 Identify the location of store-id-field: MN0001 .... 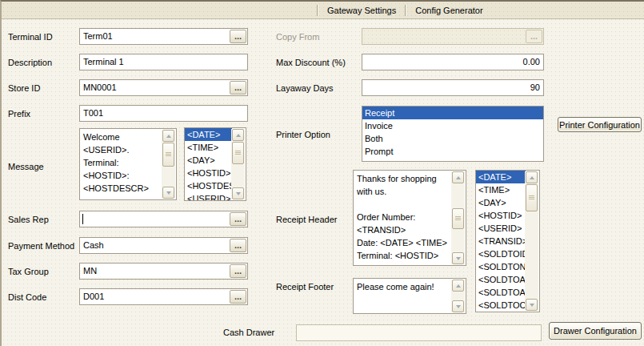
(163, 88).